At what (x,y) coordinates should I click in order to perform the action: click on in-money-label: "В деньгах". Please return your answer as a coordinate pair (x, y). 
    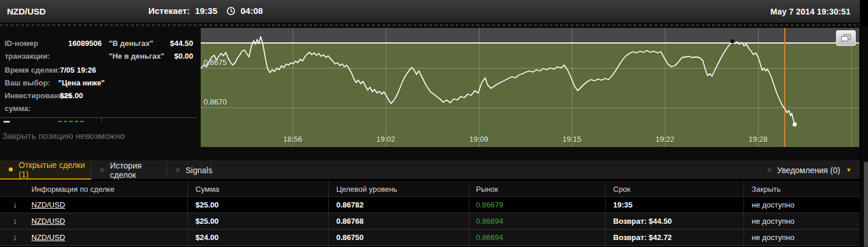
    Looking at the image, I should click on (131, 43).